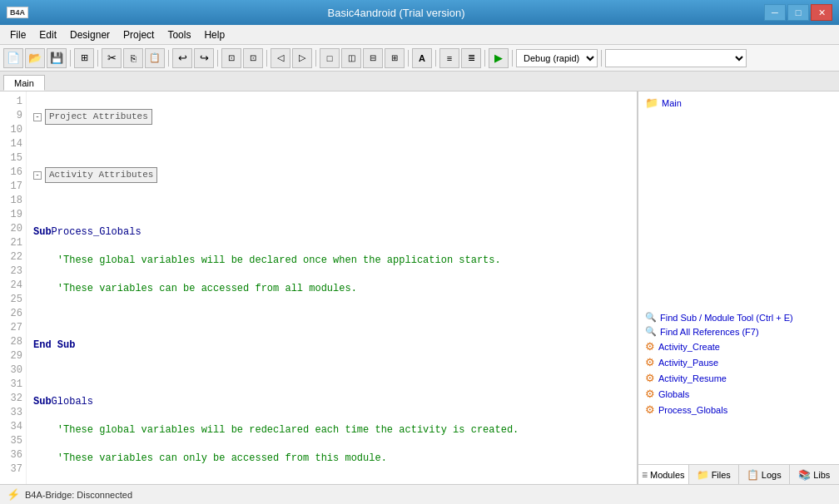  What do you see at coordinates (822, 12) in the screenshot?
I see `close-button: ✕` at bounding box center [822, 12].